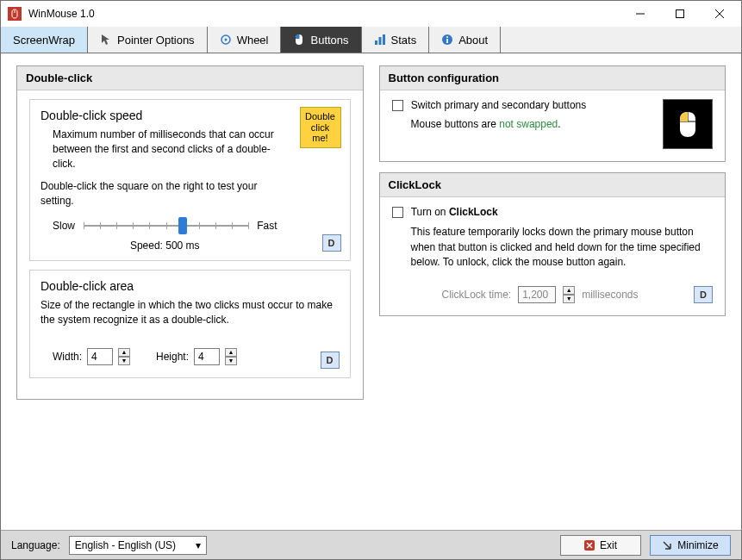  I want to click on fast-label: Fast, so click(267, 226).